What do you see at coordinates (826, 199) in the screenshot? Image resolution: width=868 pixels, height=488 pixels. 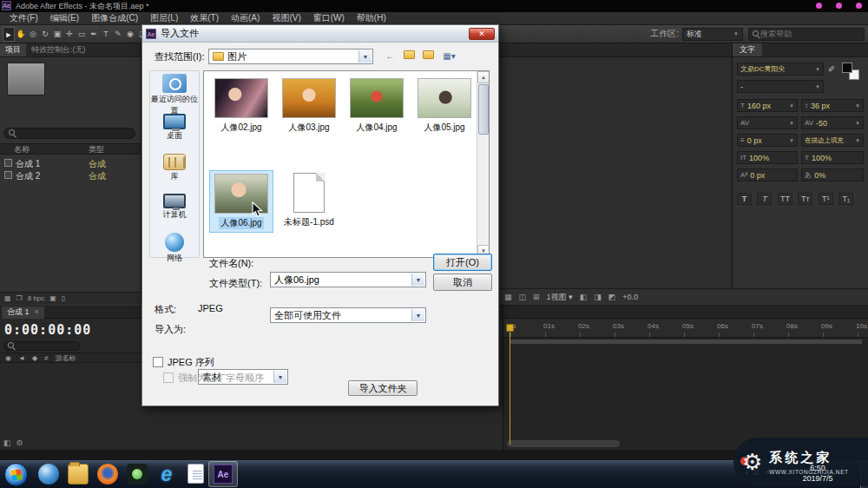 I see `superscript-icon: T¹` at bounding box center [826, 199].